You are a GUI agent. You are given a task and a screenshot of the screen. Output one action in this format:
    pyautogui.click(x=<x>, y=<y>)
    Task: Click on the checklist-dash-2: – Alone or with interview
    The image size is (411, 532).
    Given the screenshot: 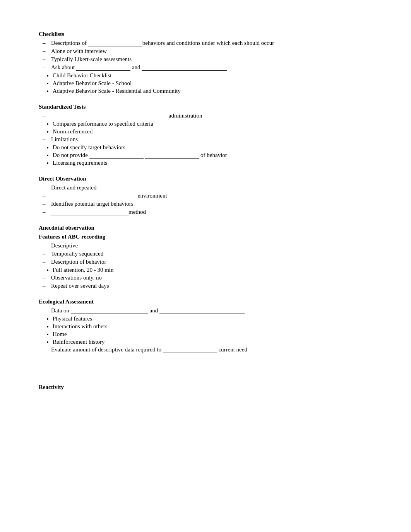 What is the action you would take?
    pyautogui.click(x=206, y=51)
    